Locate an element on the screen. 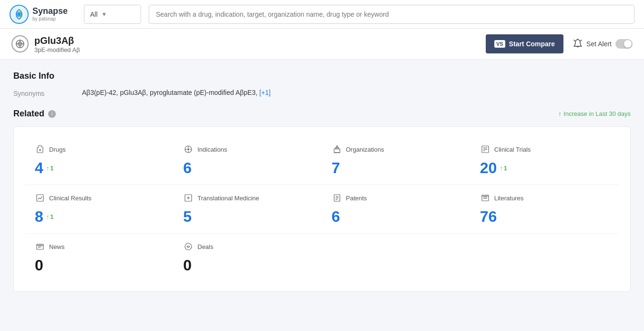 The height and width of the screenshot is (331, 644). basic-info-title: Basic Info is located at coordinates (322, 76).